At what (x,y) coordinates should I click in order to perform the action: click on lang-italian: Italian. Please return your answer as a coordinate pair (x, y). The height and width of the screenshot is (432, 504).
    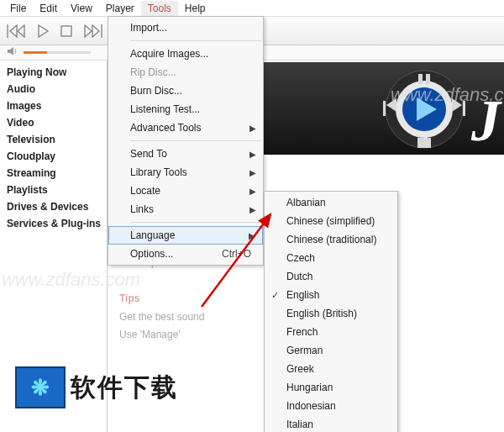
    Looking at the image, I should click on (331, 424).